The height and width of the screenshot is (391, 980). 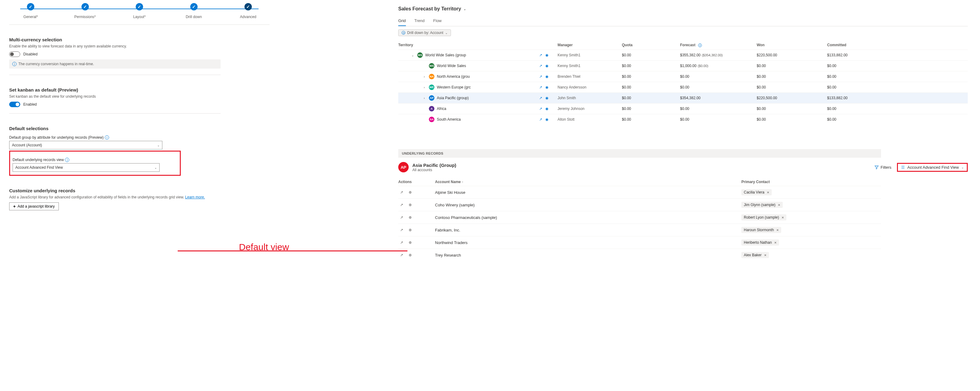 What do you see at coordinates (469, 45) in the screenshot?
I see `col-territory: Territory` at bounding box center [469, 45].